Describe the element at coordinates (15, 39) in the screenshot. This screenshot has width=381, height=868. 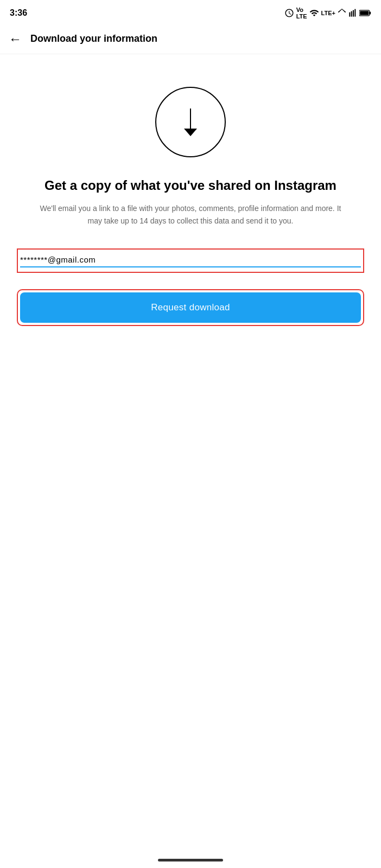
I see `back-button: ←` at that location.